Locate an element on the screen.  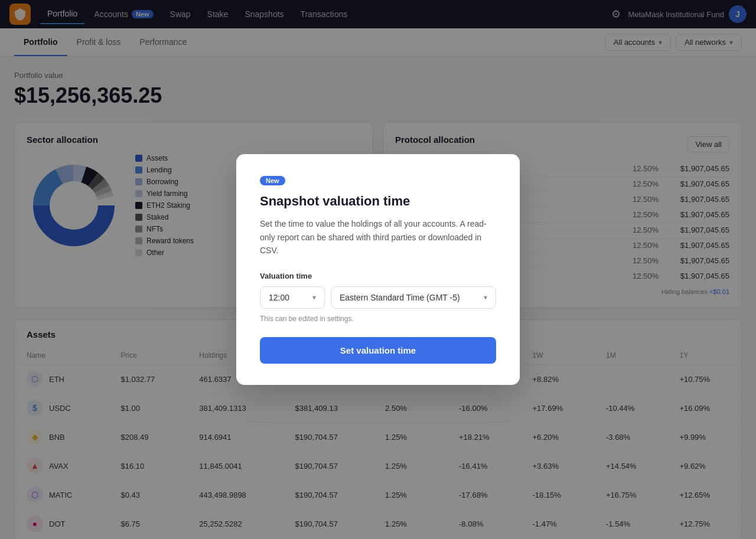
valuation-time-label: Valuation time is located at coordinates (378, 276).